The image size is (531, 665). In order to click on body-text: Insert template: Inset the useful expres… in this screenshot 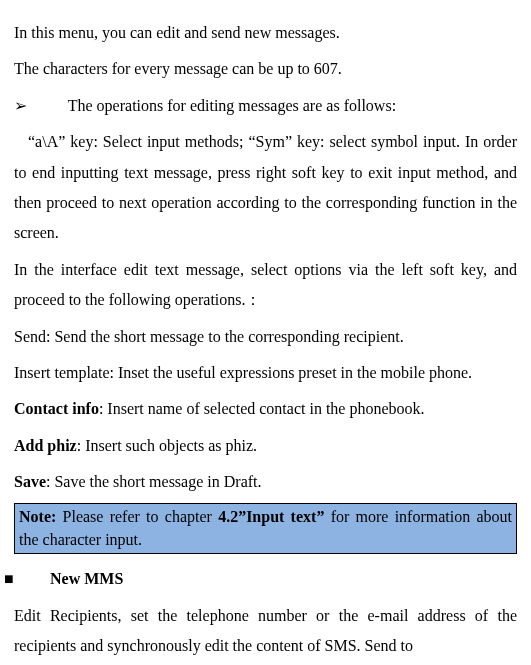, I will do `click(266, 373)`.